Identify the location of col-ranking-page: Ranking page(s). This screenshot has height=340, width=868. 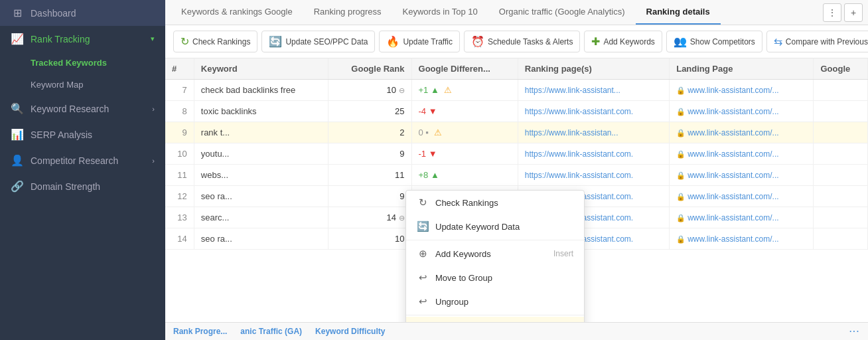
(593, 69).